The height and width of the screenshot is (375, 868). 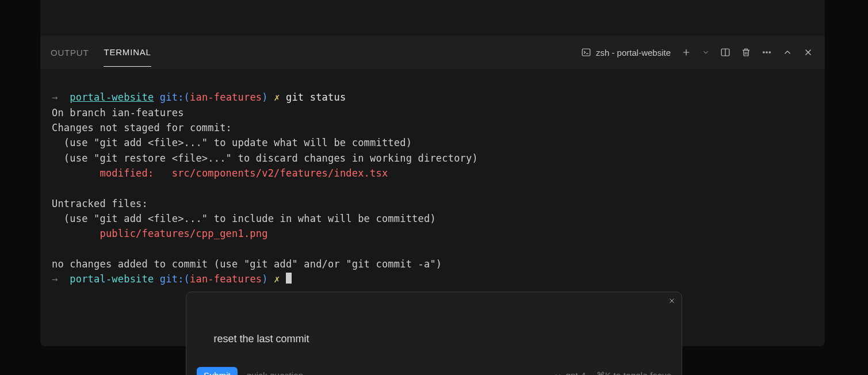 What do you see at coordinates (112, 173) in the screenshot?
I see `output-modified-label: modified:` at bounding box center [112, 173].